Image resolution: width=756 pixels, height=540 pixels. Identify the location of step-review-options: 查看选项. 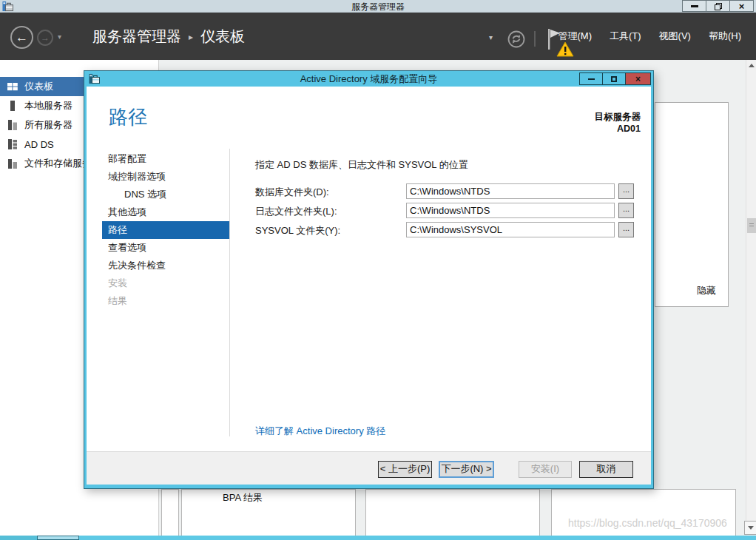
(166, 248).